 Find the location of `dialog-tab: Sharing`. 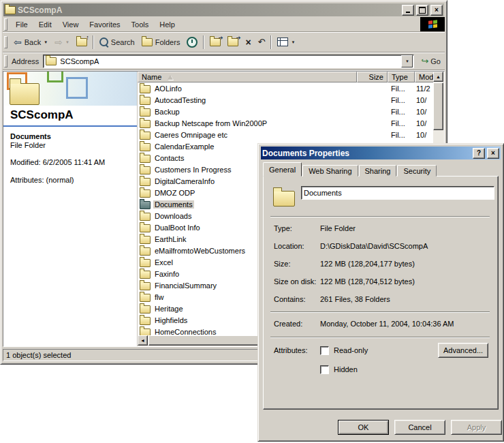

dialog-tab: Sharing is located at coordinates (378, 170).